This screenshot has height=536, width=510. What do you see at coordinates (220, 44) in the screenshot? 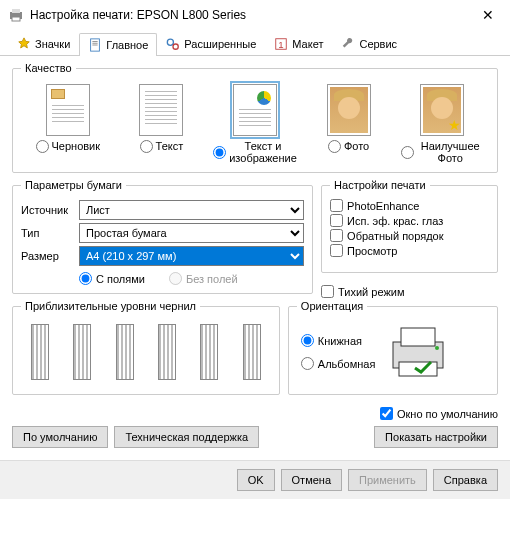
I see `tab-label: Расширенные` at bounding box center [220, 44].